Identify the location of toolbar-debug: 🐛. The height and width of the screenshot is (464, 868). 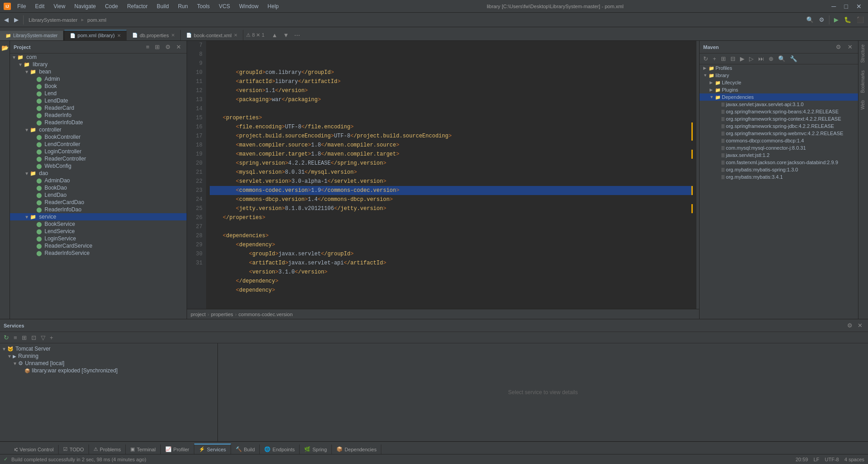
(848, 20).